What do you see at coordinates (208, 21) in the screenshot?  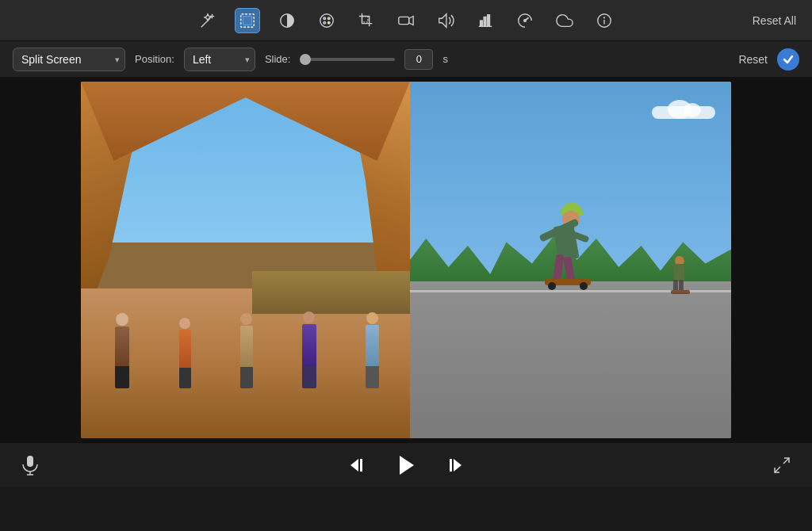 I see `magic-wand-icon` at bounding box center [208, 21].